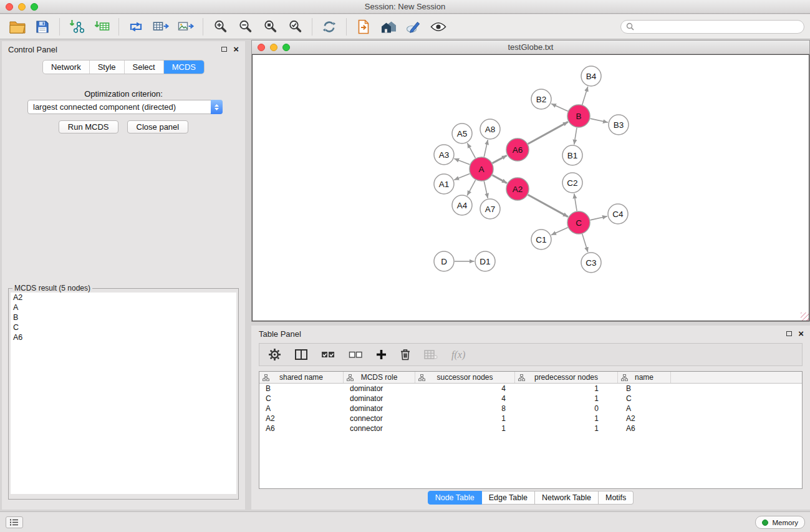 This screenshot has width=810, height=532. I want to click on refresh-button, so click(329, 27).